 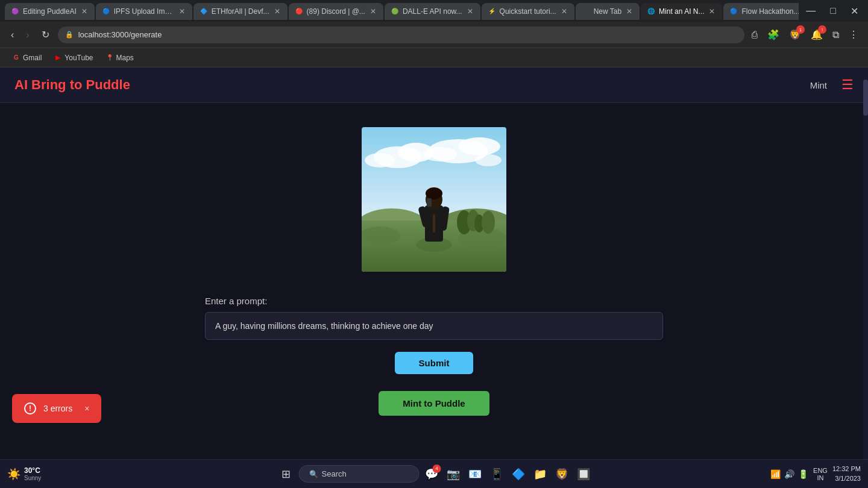 What do you see at coordinates (854, 35) in the screenshot?
I see `menu-button: ⋮` at bounding box center [854, 35].